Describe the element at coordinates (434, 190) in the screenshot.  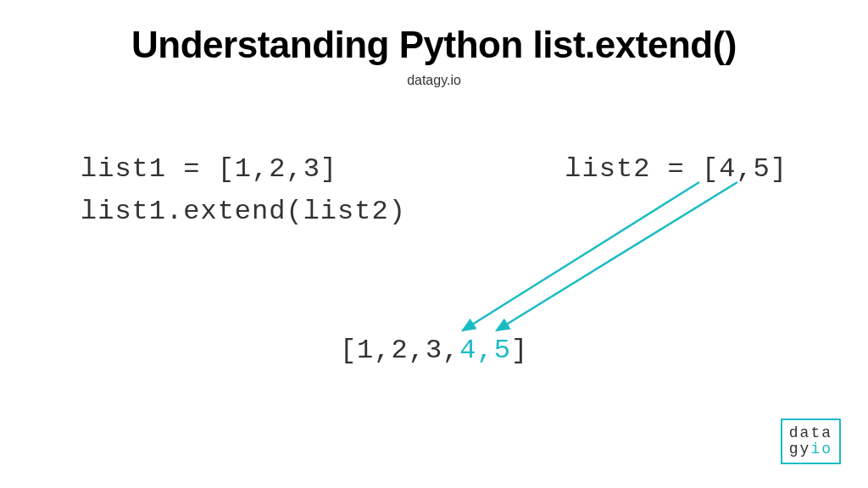
I see `code-block: list1 = [1,2,3] list2 = [4,5] list1.exte…` at that location.